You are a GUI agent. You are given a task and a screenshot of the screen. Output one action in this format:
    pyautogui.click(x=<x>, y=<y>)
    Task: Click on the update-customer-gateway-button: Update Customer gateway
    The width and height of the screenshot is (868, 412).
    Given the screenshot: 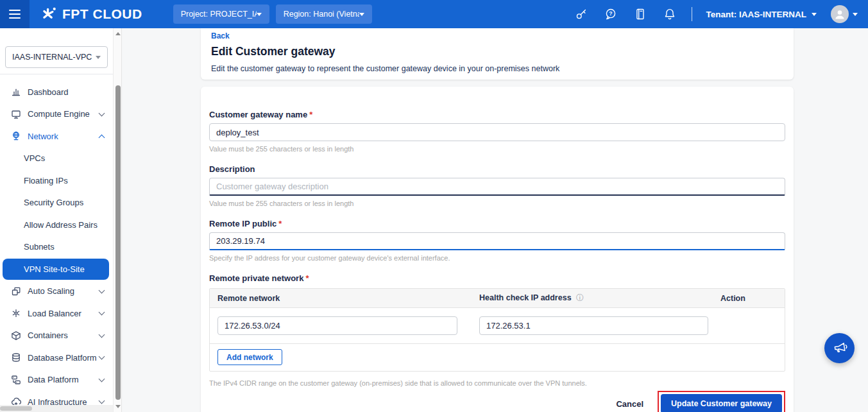 What is the action you would take?
    pyautogui.click(x=721, y=403)
    